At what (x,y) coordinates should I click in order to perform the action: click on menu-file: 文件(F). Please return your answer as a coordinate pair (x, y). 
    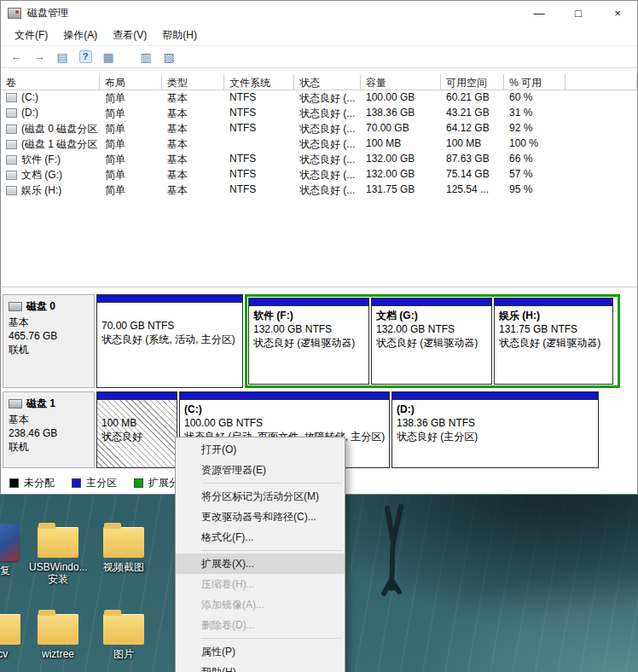
    Looking at the image, I should click on (31, 36).